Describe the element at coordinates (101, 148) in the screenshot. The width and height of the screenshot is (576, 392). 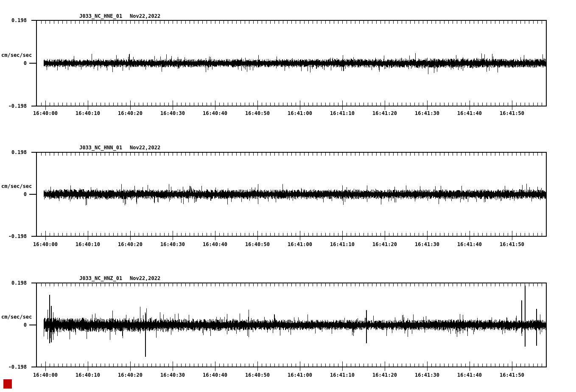
I see `station-channel-label: J033_NC_HNN_01` at that location.